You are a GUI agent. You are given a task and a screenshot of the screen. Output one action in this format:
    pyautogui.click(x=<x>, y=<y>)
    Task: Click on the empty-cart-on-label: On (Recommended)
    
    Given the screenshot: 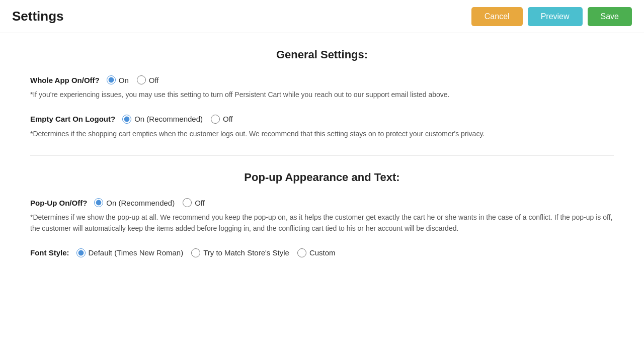 What is the action you would take?
    pyautogui.click(x=169, y=119)
    